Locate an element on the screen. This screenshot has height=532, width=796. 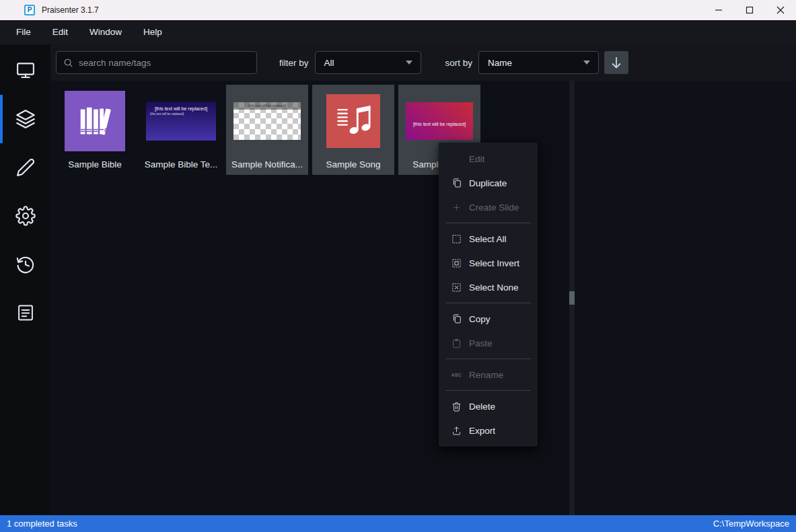
filter-by-label: filter by is located at coordinates (294, 63).